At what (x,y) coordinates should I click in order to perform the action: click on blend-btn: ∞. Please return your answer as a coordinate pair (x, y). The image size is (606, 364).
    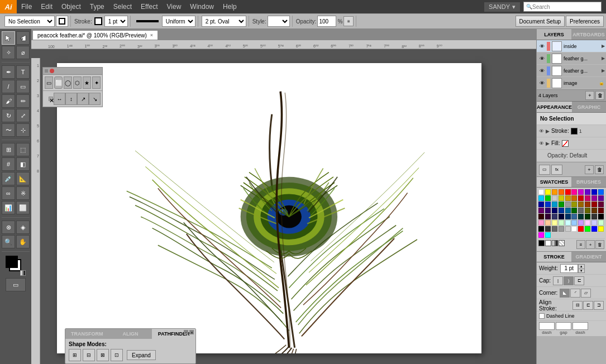
    Looking at the image, I should click on (8, 193).